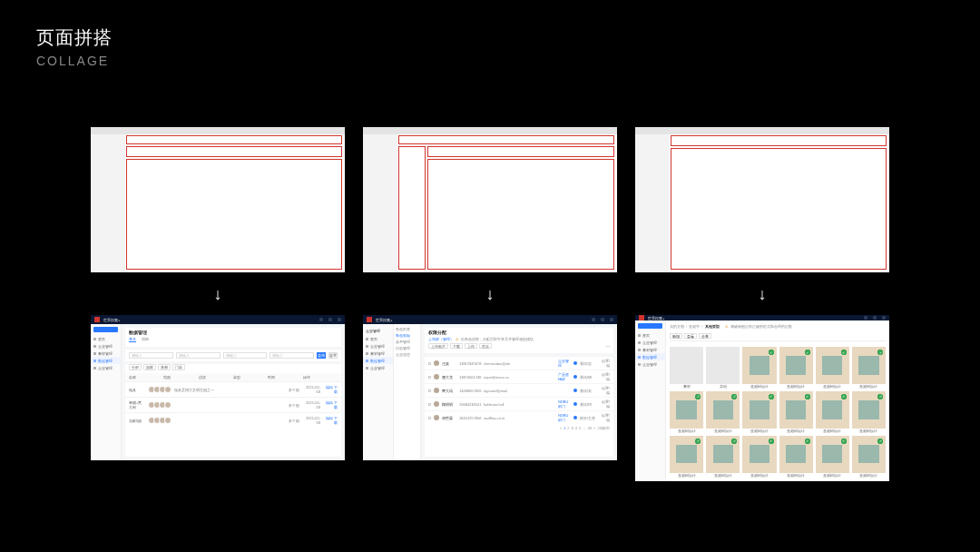  Describe the element at coordinates (580, 429) in the screenshot. I see `page-btn: 5` at that location.